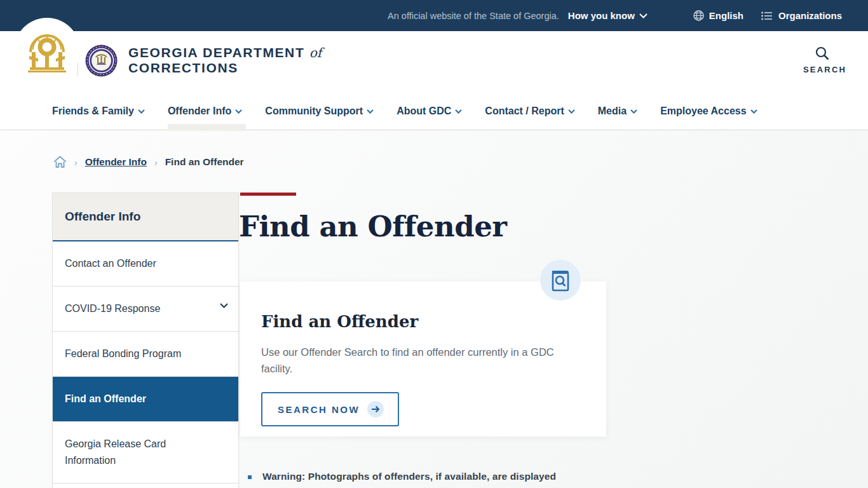 This screenshot has width=868, height=488. What do you see at coordinates (98, 111) in the screenshot?
I see `nav-item-friends-family: Friends & Family` at bounding box center [98, 111].